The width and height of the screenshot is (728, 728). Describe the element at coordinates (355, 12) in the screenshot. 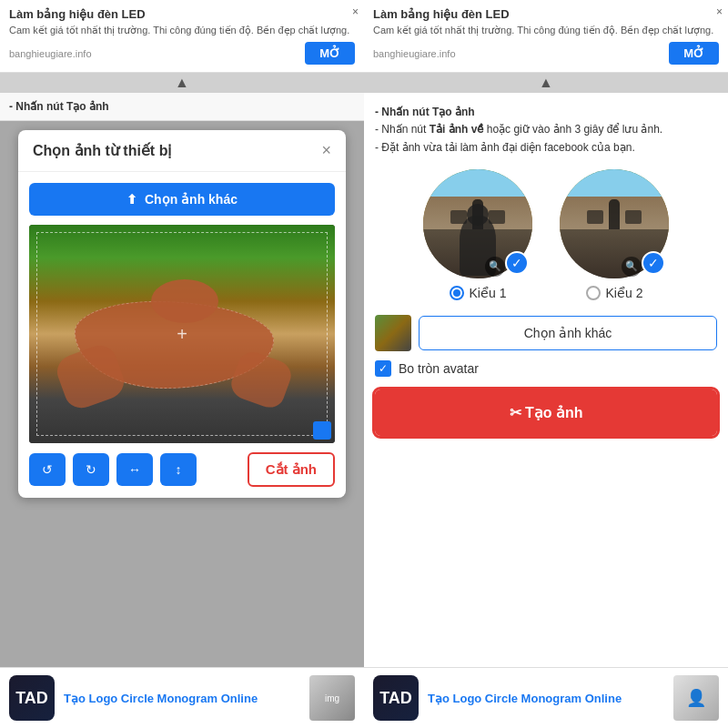

I see `left-ad-close: ×` at that location.